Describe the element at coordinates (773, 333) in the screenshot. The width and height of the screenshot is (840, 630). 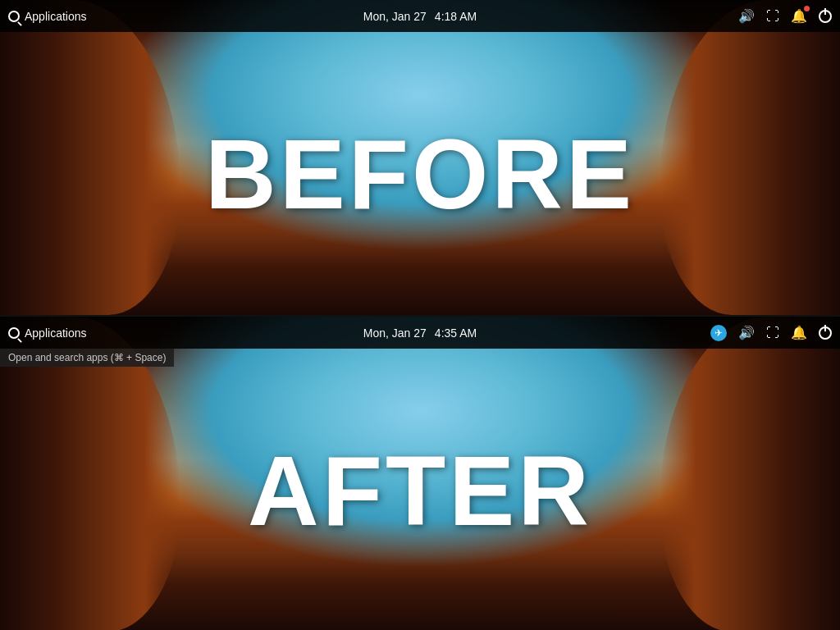
I see `network-icon-after: ⛶` at that location.